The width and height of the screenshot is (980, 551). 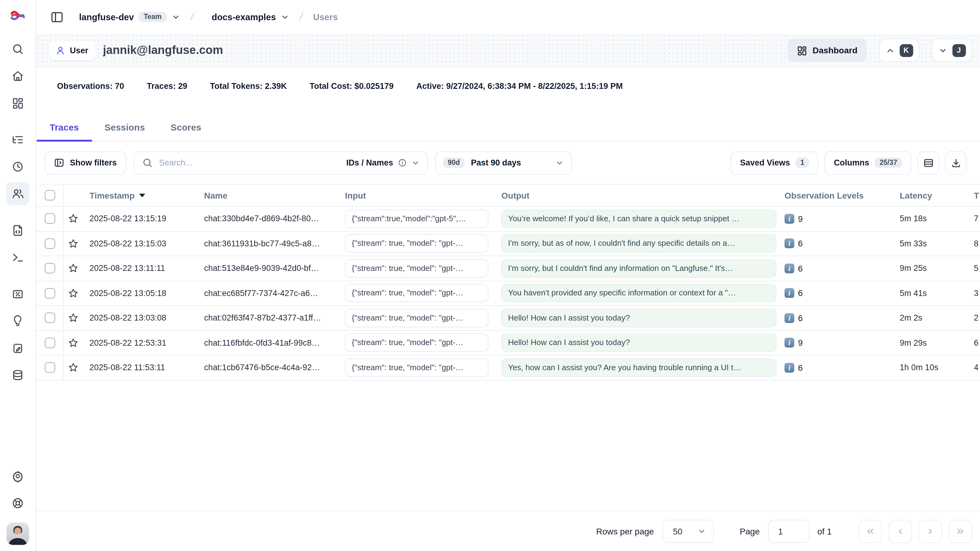 I want to click on sidebar-item-sessions, so click(x=18, y=167).